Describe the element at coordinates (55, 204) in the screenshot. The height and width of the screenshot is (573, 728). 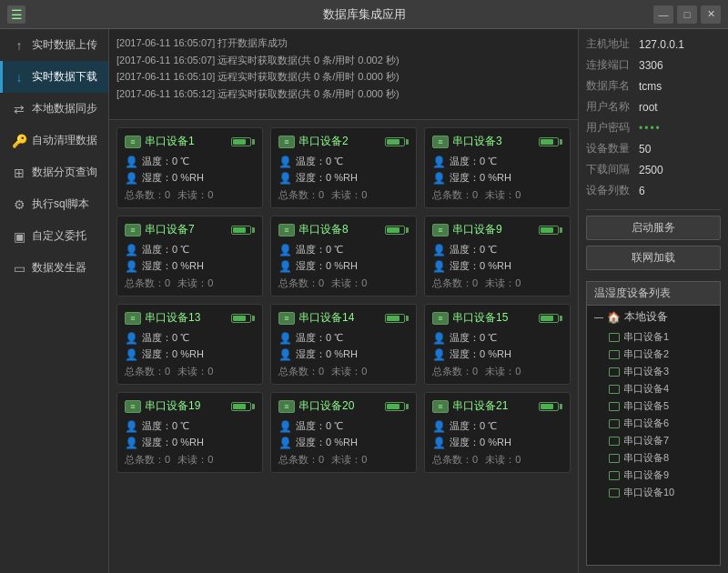
I see `sidebar-item-sql: ⚙ 执行sql脚本` at that location.